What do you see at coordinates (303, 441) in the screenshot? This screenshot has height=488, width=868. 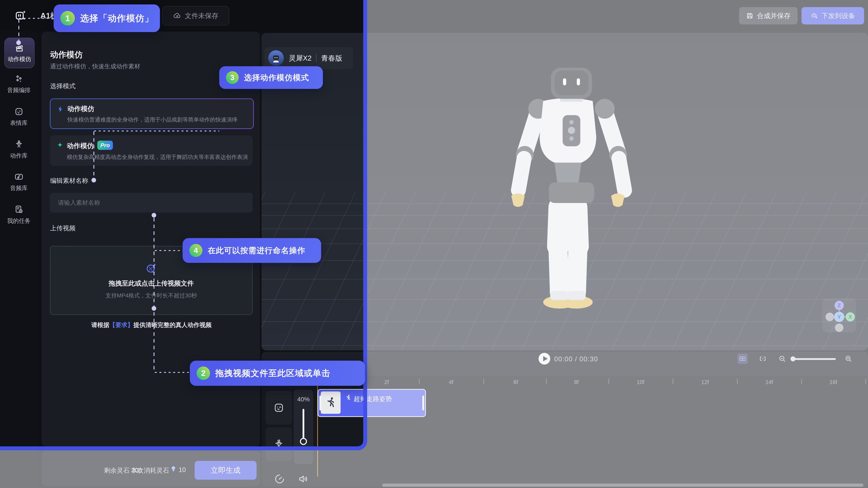 I see `speed-slider-thumb` at bounding box center [303, 441].